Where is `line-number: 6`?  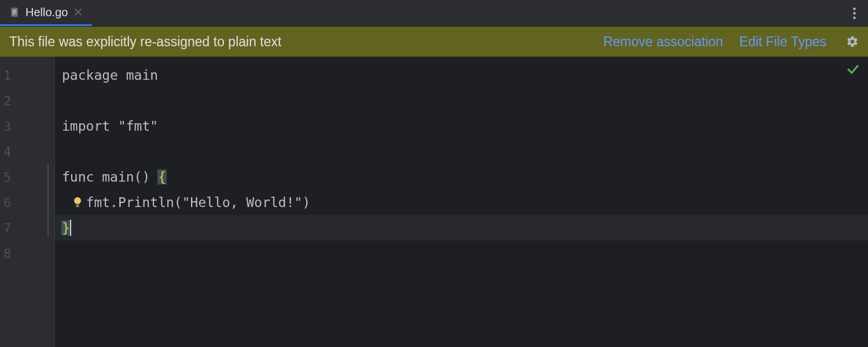
line-number: 6 is located at coordinates (27, 202).